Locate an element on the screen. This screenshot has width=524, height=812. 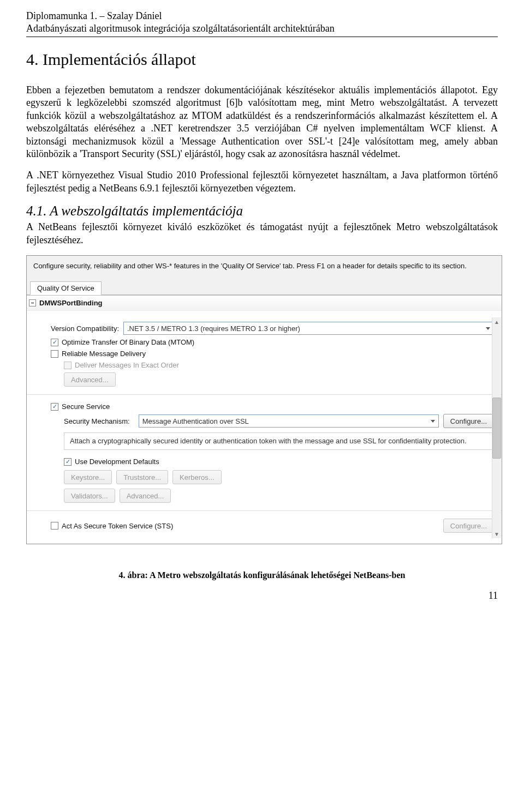
checkbox-dev-defaults-label: Use Development Defaults is located at coordinates (117, 461).